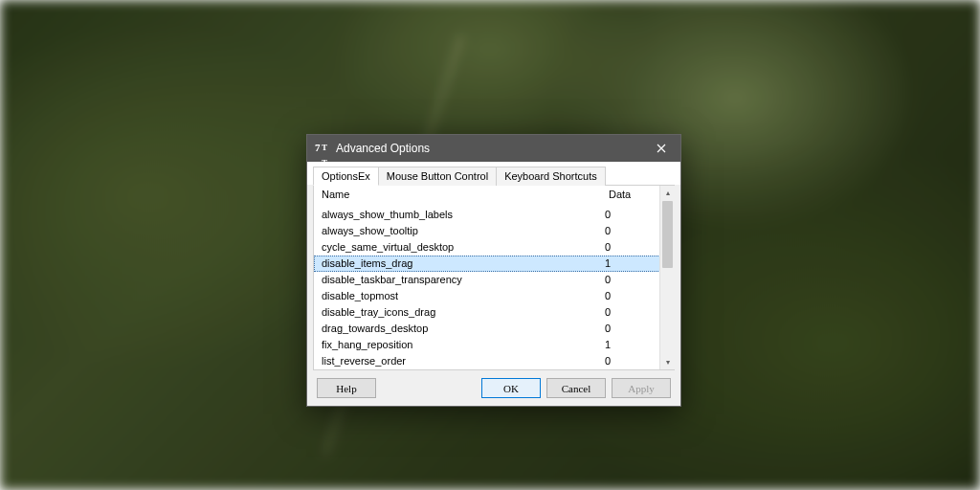 Image resolution: width=980 pixels, height=490 pixels. What do you see at coordinates (668, 193) in the screenshot?
I see `scroll-up-arrow-icon: ▴` at bounding box center [668, 193].